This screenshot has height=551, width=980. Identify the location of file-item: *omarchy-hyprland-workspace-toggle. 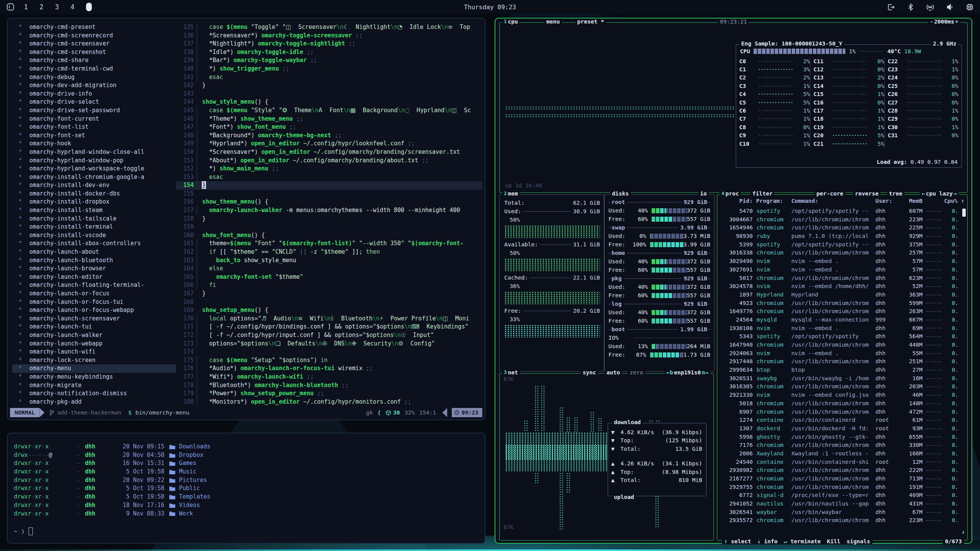
(94, 169).